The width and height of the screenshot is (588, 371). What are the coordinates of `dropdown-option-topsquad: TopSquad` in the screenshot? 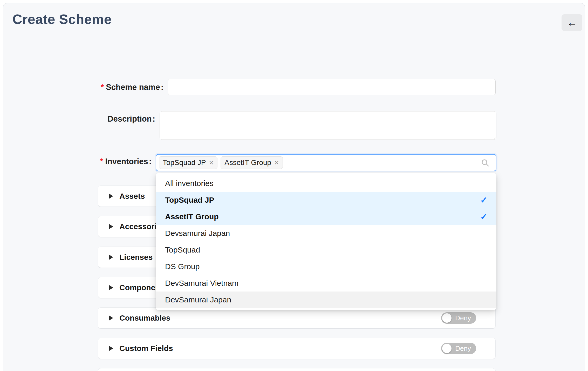 It's located at (326, 250).